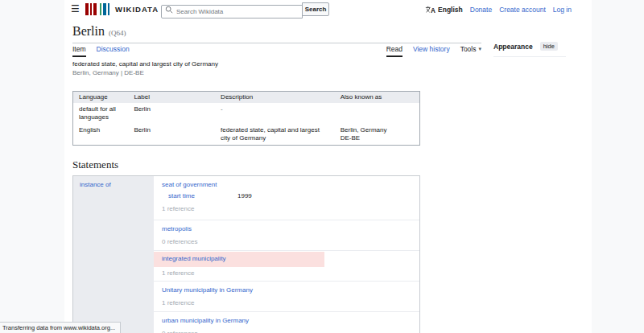 The height and width of the screenshot is (333, 644). I want to click on statement-property-cell: instance of, so click(114, 254).